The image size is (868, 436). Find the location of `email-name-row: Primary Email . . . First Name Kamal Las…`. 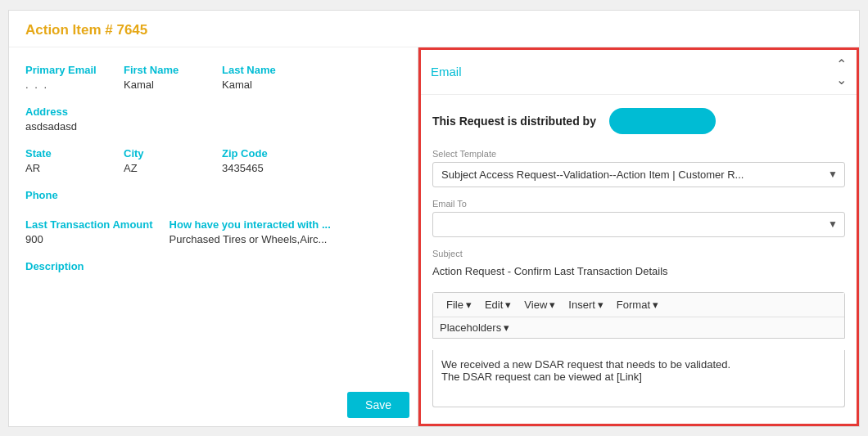

email-name-row: Primary Email . . . First Name Kamal Las… is located at coordinates (213, 77).